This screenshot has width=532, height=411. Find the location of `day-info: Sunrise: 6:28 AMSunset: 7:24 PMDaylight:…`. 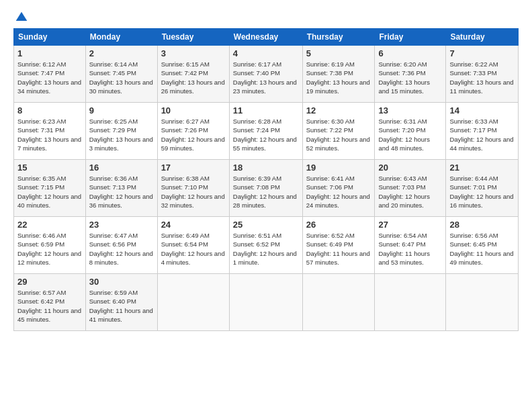

day-info: Sunrise: 6:28 AMSunset: 7:24 PMDaylight:… is located at coordinates (266, 134).